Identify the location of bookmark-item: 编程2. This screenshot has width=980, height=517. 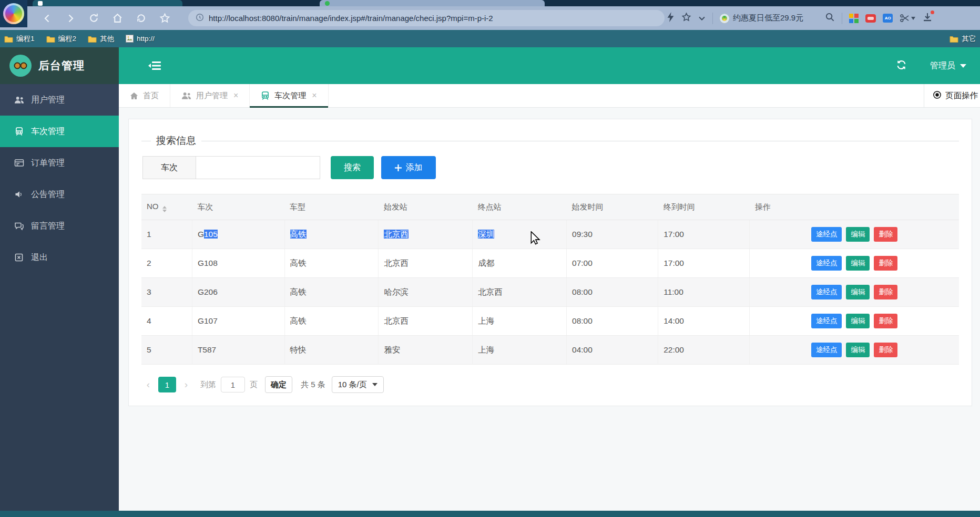
(62, 39).